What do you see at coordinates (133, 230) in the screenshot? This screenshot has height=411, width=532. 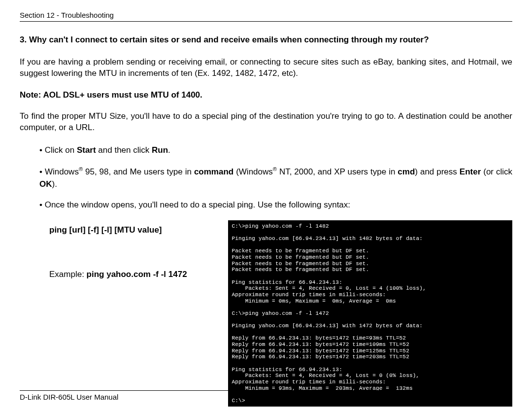 I see `ping-syntax: ping [url] [-f] [-l] [MTU value]` at bounding box center [133, 230].